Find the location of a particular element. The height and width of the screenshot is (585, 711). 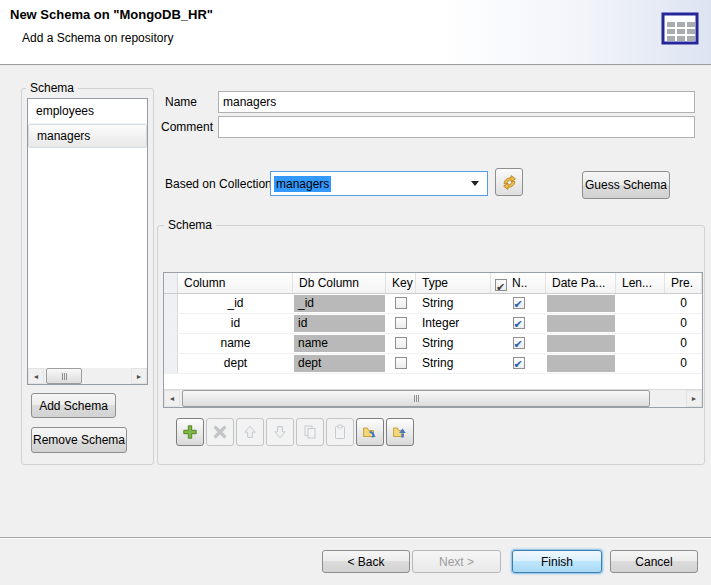

remove-column-button is located at coordinates (220, 432).